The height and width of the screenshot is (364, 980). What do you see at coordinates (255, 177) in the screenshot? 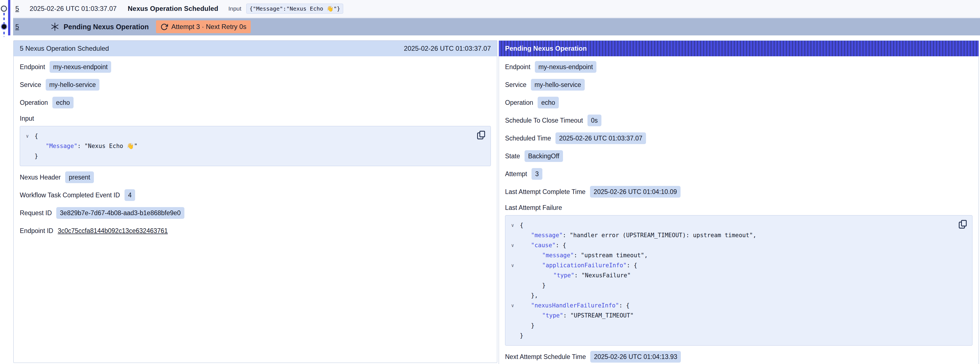
I see `field-nexus-header: Nexus Header present` at bounding box center [255, 177].